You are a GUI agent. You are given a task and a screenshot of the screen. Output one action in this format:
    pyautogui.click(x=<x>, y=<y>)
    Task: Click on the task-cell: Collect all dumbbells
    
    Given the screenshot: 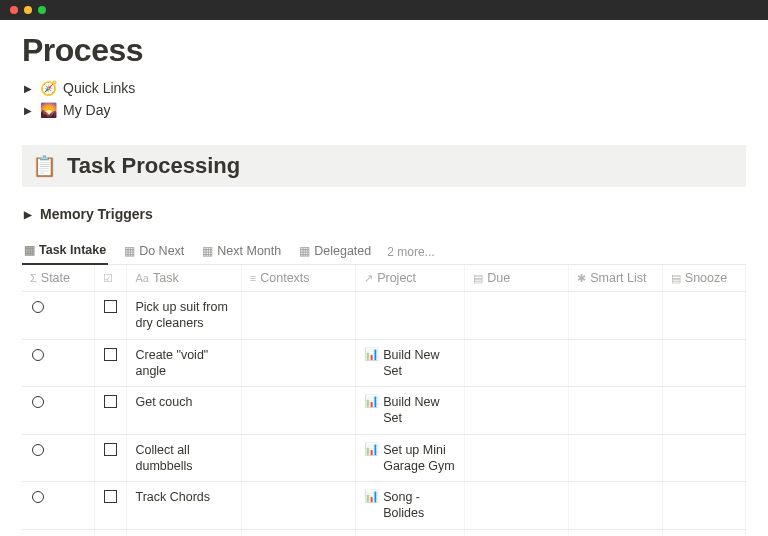 What is the action you would take?
    pyautogui.click(x=184, y=458)
    